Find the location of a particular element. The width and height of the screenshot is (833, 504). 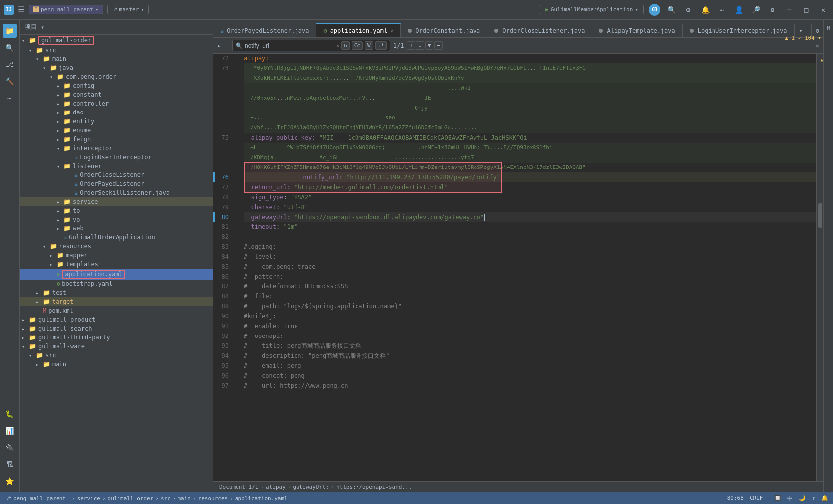

tree-item-loginuserinterceptor: ▸ ☕ LoginUserInterceptor is located at coordinates (116, 157).